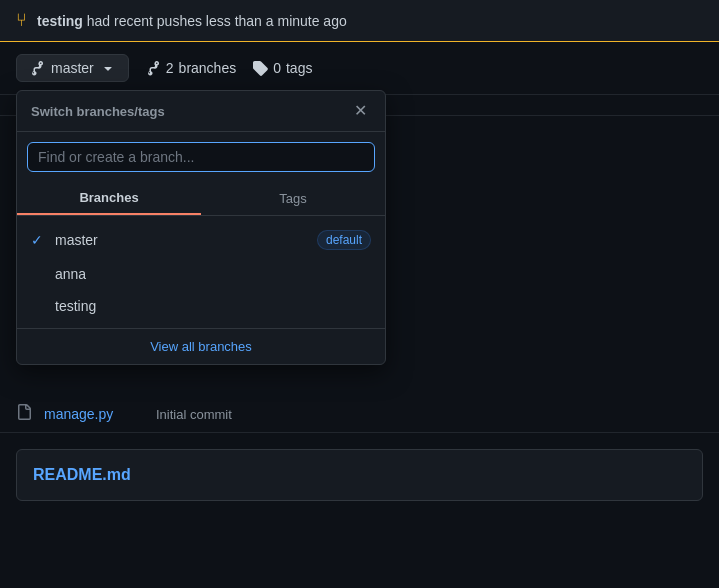 This screenshot has height=588, width=719. Describe the element at coordinates (170, 68) in the screenshot. I see `branch-count: 2` at that location.